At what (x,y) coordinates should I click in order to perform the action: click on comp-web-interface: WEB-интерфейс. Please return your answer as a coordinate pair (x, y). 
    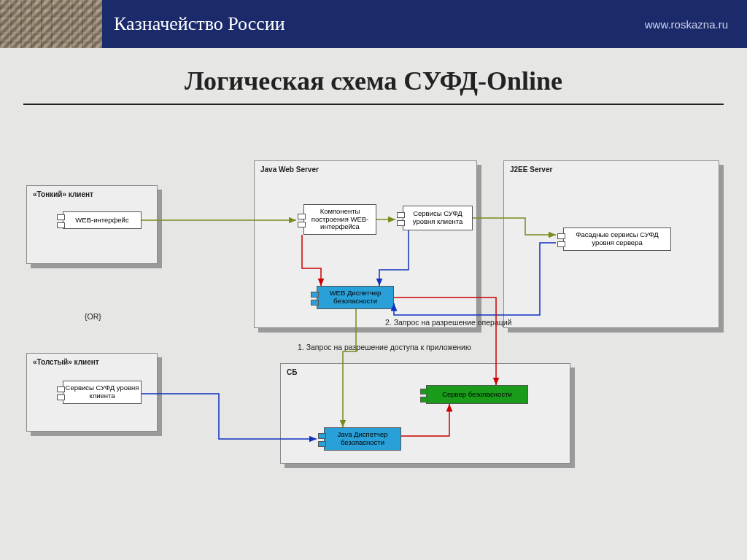
    Looking at the image, I should click on (102, 220).